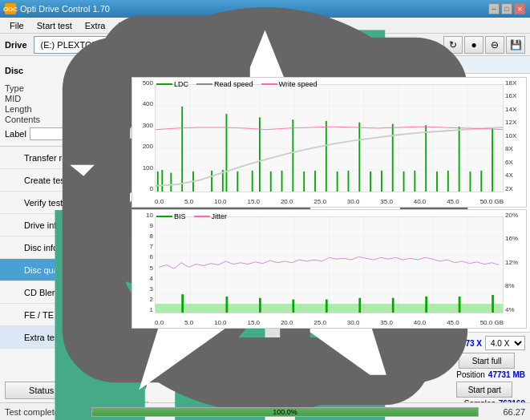 Image resolution: width=530 pixels, height=420 pixels. I want to click on progress-text: 100.0%, so click(285, 412).